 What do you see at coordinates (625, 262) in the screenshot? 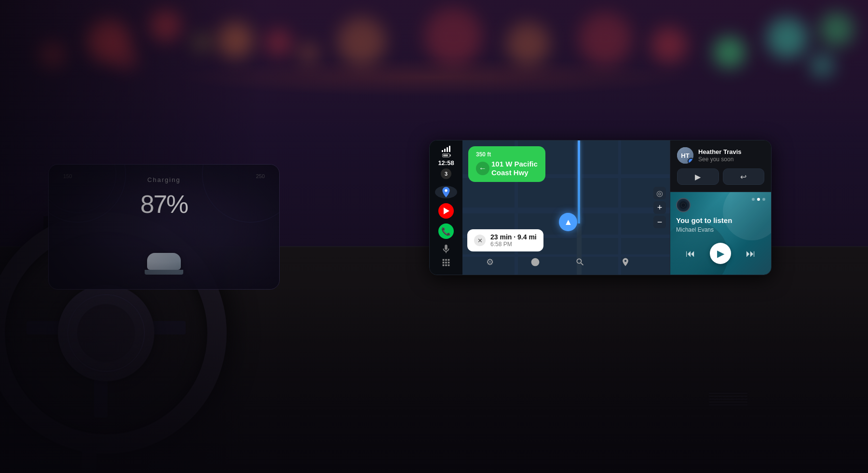
I see `pin-button` at bounding box center [625, 262].